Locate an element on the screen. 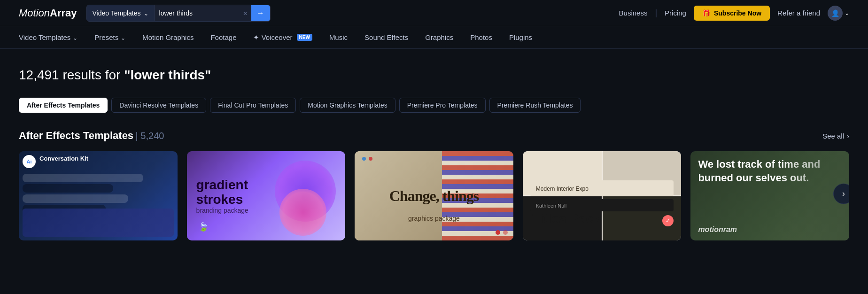 This screenshot has width=868, height=294. nav-label-footage: Footage is located at coordinates (224, 38).